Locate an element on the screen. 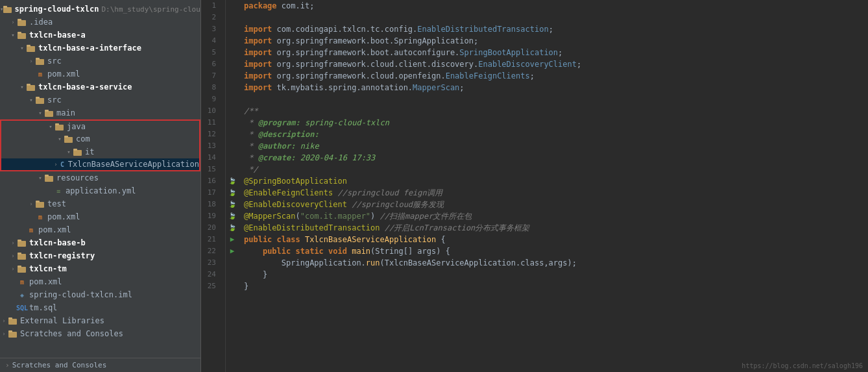  run-icon-2: ▶ is located at coordinates (232, 251).